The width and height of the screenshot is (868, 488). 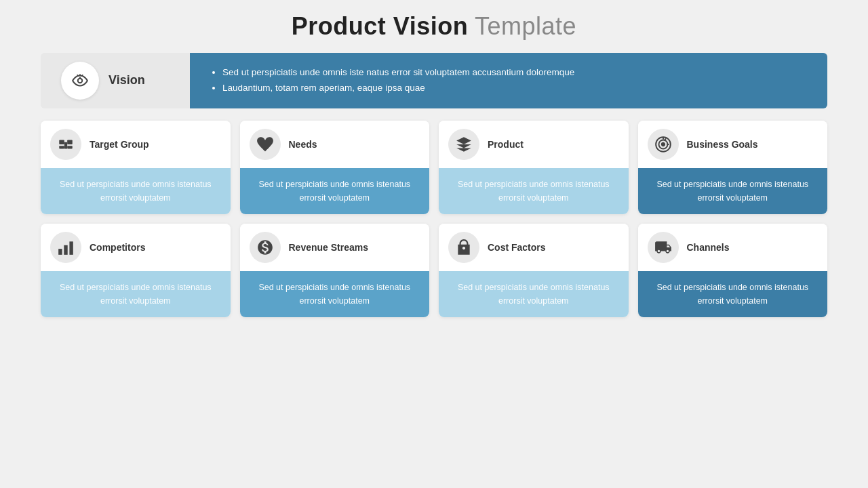 I want to click on card-title-product: Product, so click(x=506, y=144).